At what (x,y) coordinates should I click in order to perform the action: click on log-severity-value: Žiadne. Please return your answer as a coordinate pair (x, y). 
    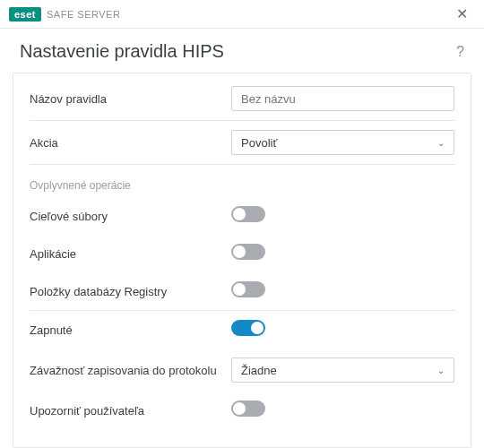
    Looking at the image, I should click on (259, 371).